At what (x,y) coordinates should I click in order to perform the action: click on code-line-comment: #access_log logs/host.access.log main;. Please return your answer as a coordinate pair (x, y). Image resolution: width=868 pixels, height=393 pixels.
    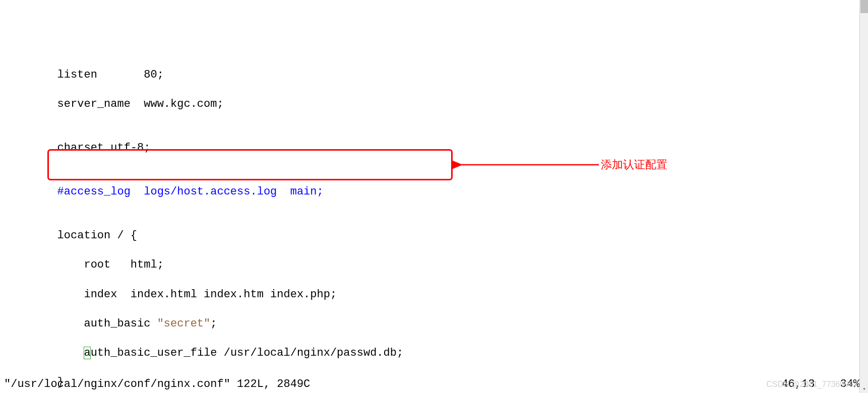
    Looking at the image, I should click on (434, 191).